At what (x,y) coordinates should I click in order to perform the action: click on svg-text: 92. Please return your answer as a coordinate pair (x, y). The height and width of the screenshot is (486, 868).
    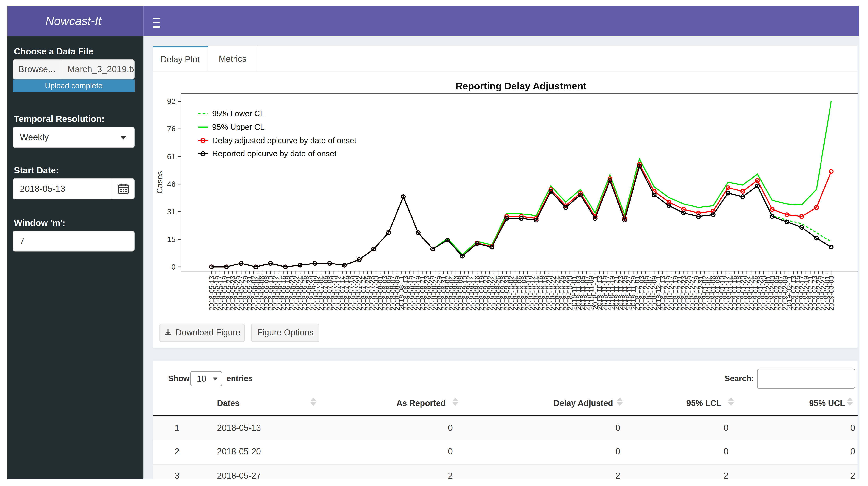
    Looking at the image, I should click on (171, 101).